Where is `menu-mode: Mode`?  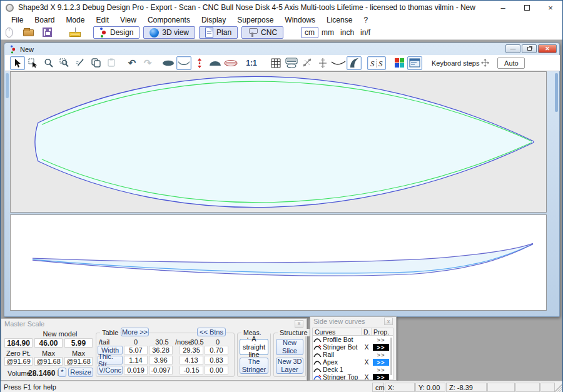 menu-mode: Mode is located at coordinates (75, 20).